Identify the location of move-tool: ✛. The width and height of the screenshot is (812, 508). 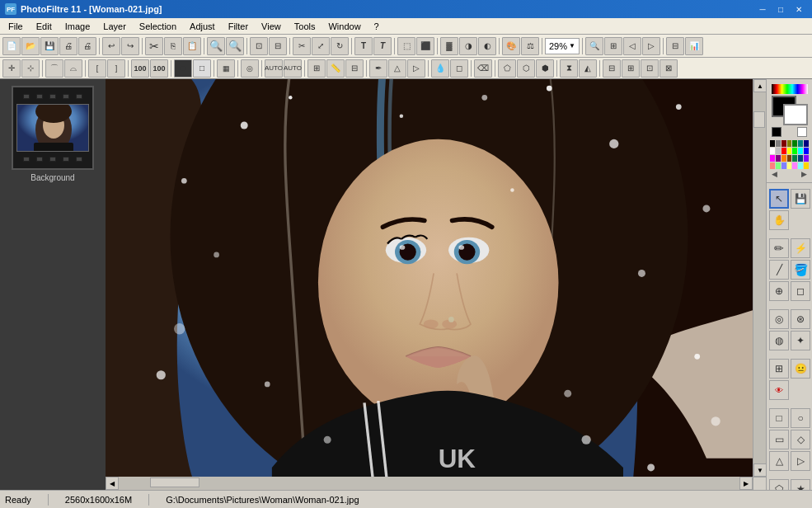
(12, 68).